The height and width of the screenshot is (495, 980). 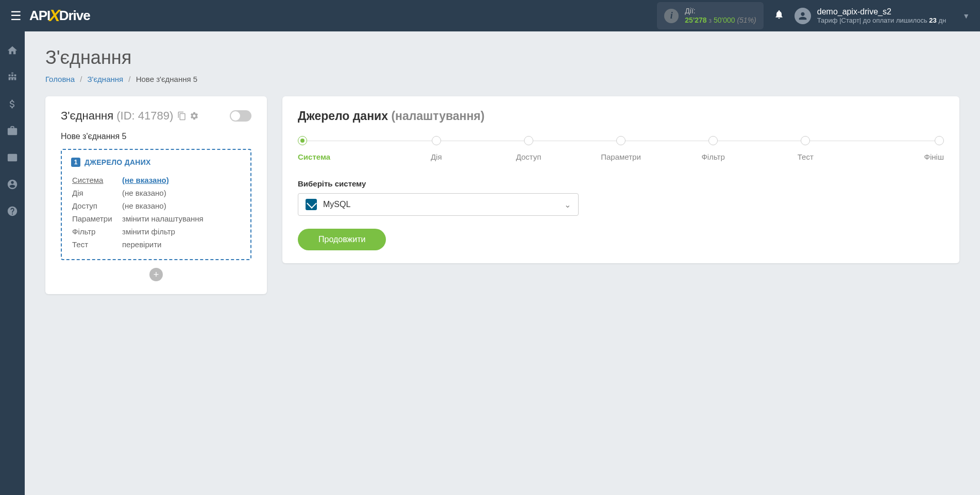 What do you see at coordinates (710, 21) in the screenshot?
I see `actions-separator: з` at bounding box center [710, 21].